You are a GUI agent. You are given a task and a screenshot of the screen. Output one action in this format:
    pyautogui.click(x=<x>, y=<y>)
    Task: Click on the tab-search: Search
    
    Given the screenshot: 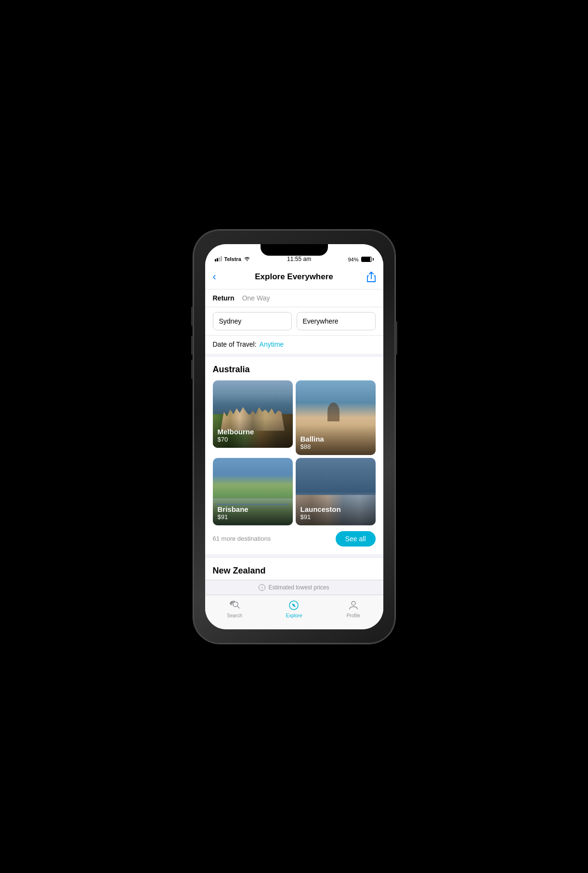 What is the action you would take?
    pyautogui.click(x=235, y=609)
    